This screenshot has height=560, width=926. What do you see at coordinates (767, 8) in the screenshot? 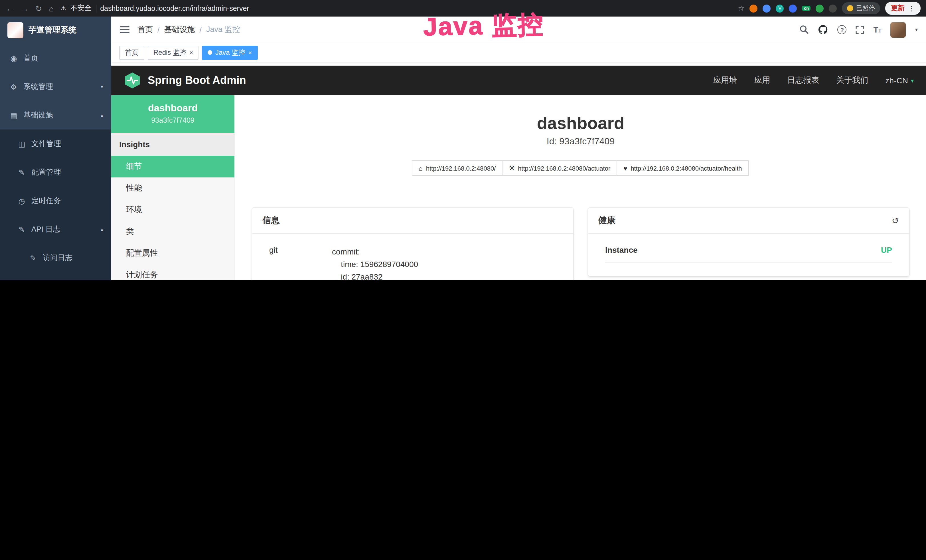
I see `extension-blue-icon` at bounding box center [767, 8].